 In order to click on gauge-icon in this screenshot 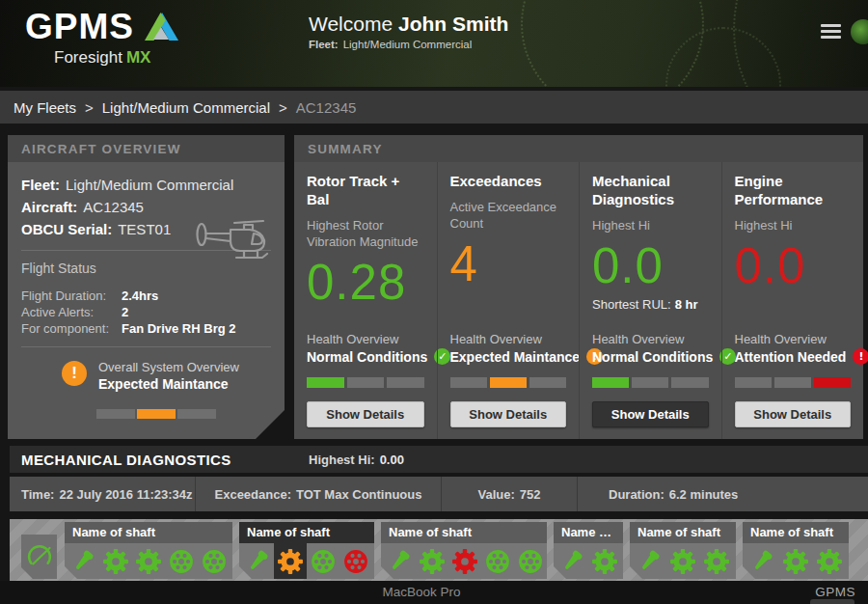, I will do `click(39, 557)`.